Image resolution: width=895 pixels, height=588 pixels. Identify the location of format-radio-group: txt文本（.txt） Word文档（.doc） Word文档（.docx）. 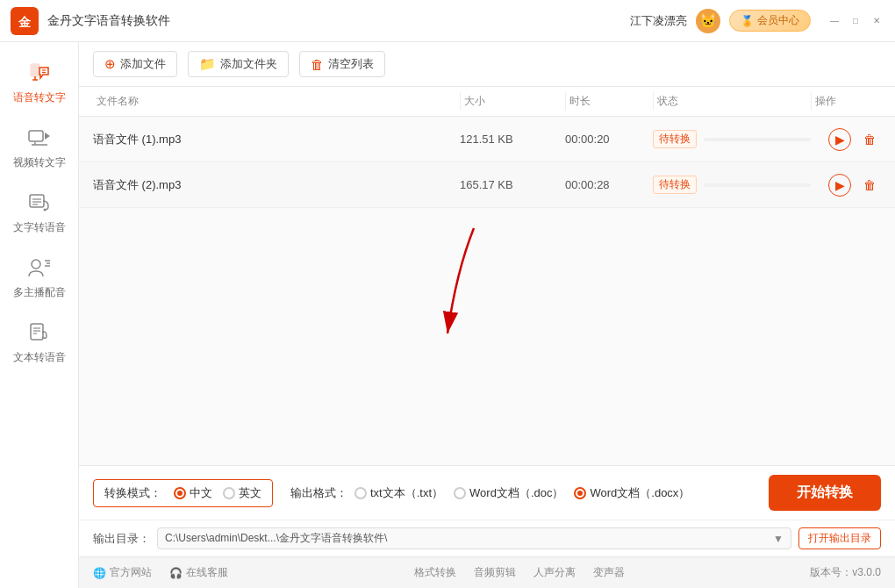
(522, 493).